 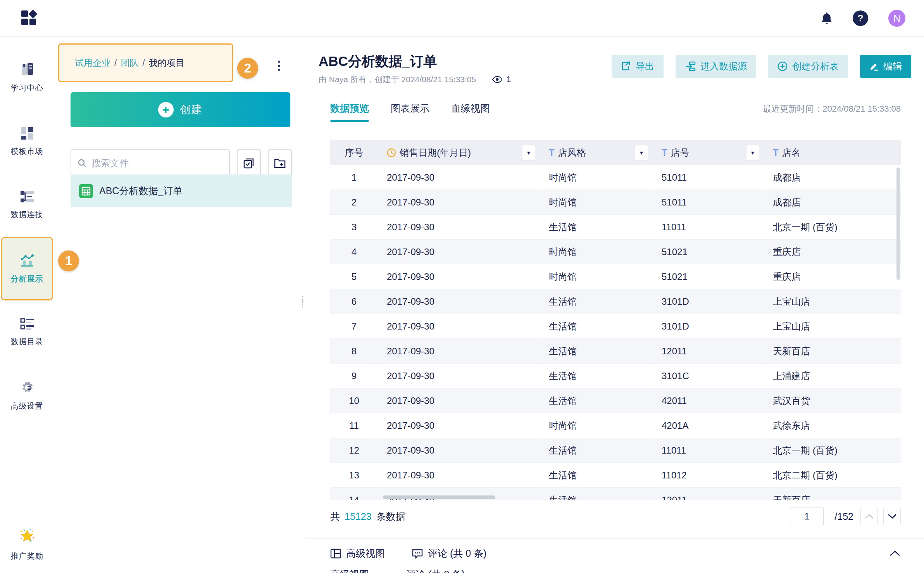 What do you see at coordinates (615, 252) in the screenshot?
I see `table-row: 42017-09-30时尚馆51021重庆店` at bounding box center [615, 252].